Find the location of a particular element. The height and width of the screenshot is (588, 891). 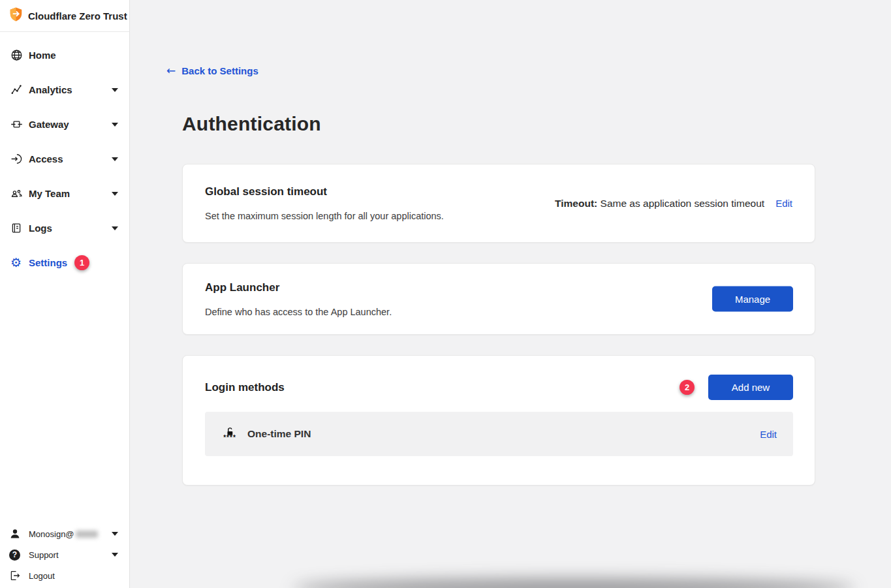

card-description: Set the maximum session length for all y… is located at coordinates (499, 216).